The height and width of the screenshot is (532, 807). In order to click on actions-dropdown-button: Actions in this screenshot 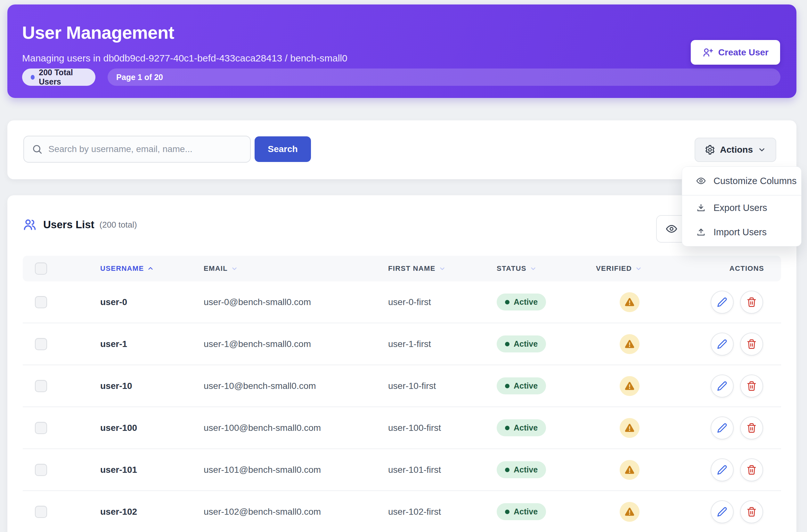, I will do `click(735, 150)`.